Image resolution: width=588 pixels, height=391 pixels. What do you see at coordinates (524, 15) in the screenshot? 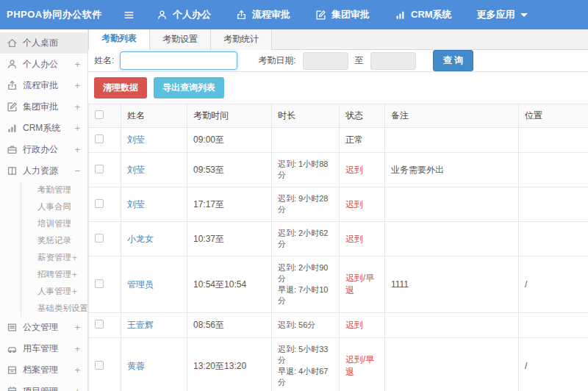
I see `caret-down-icon` at bounding box center [524, 15].